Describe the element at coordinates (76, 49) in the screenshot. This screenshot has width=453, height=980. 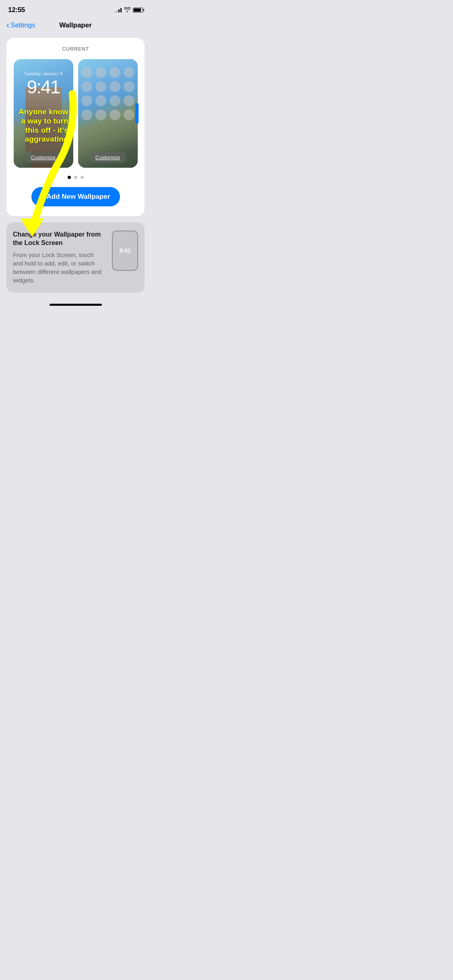
I see `section-label: CURRENT` at that location.